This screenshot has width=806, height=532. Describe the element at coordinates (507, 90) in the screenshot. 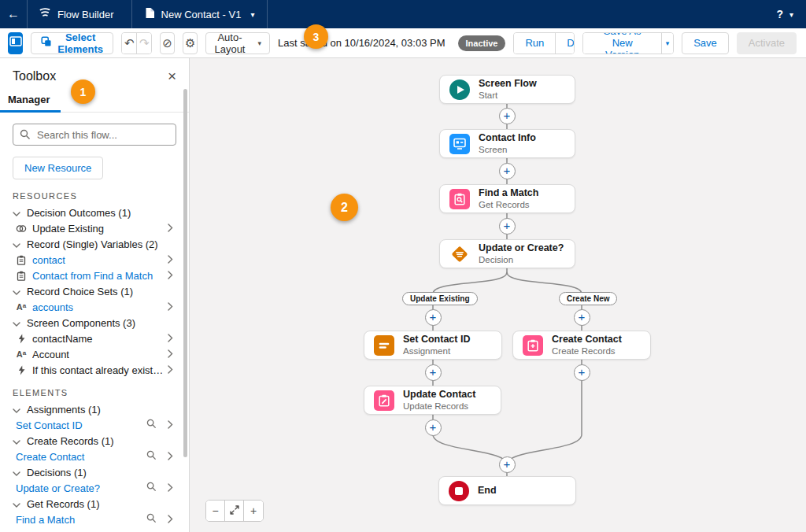

I see `flow-node-start: Screen Flow Start` at that location.